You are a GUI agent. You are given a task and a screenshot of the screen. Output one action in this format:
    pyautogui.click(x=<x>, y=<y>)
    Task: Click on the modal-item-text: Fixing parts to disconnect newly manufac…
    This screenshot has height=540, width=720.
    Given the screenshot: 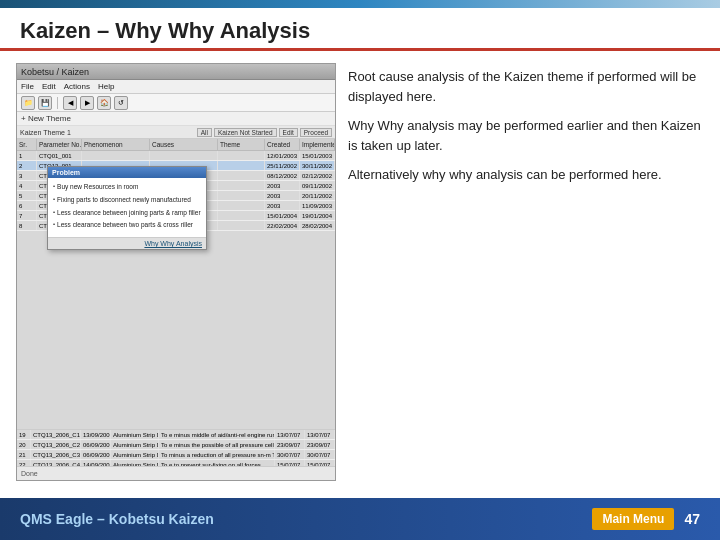 What is the action you would take?
    pyautogui.click(x=124, y=200)
    